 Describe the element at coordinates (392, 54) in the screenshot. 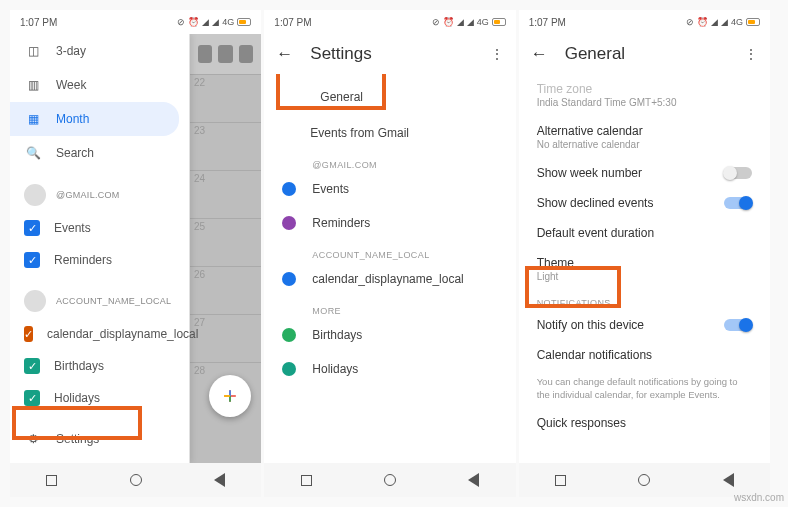

I see `page-title: Settings` at that location.